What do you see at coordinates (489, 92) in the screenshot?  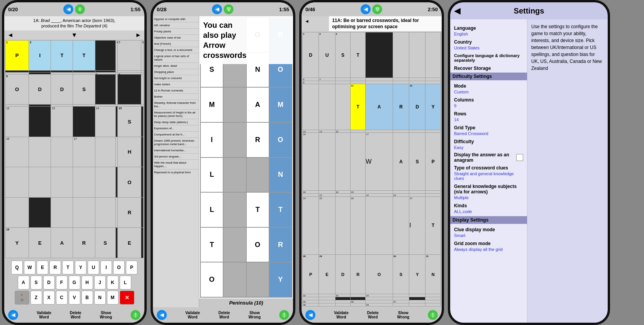 I see `mode-value: Custom` at bounding box center [489, 92].